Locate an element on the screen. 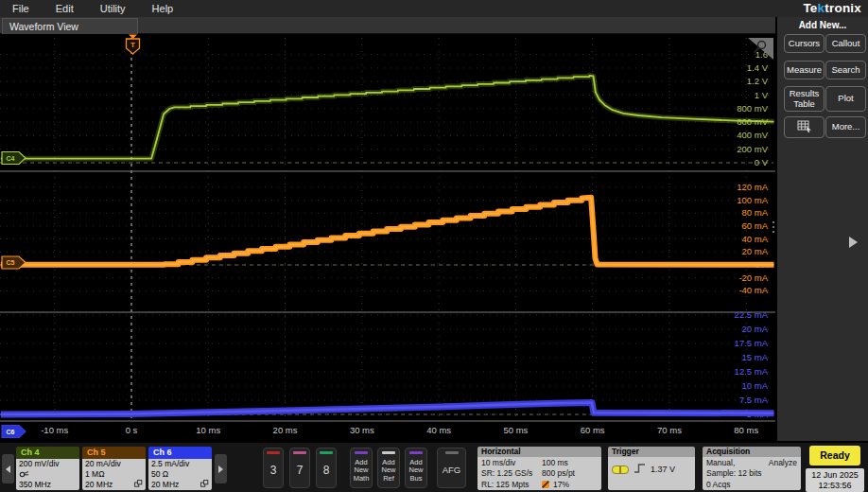 Image resolution: width=868 pixels, height=492 pixels. channel-name: Ch 4 is located at coordinates (47, 452).